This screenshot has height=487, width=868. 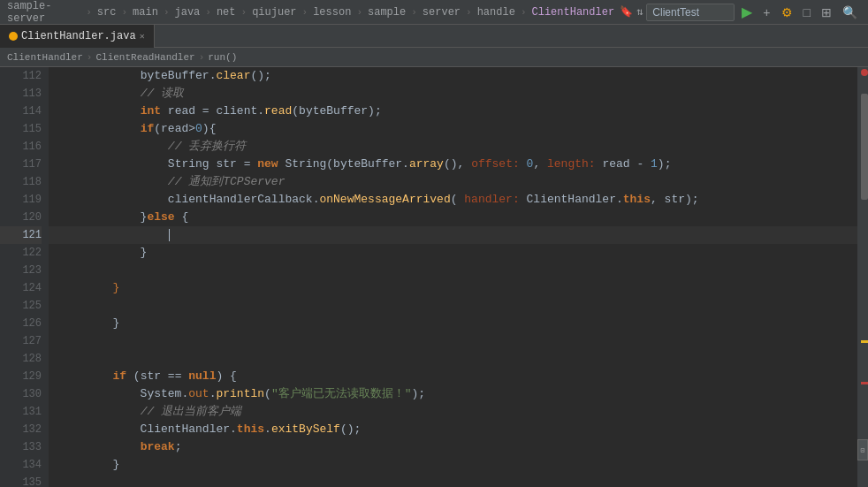 What do you see at coordinates (78, 36) in the screenshot?
I see `tab-clienthandler: ClientHandler.java ✕` at bounding box center [78, 36].